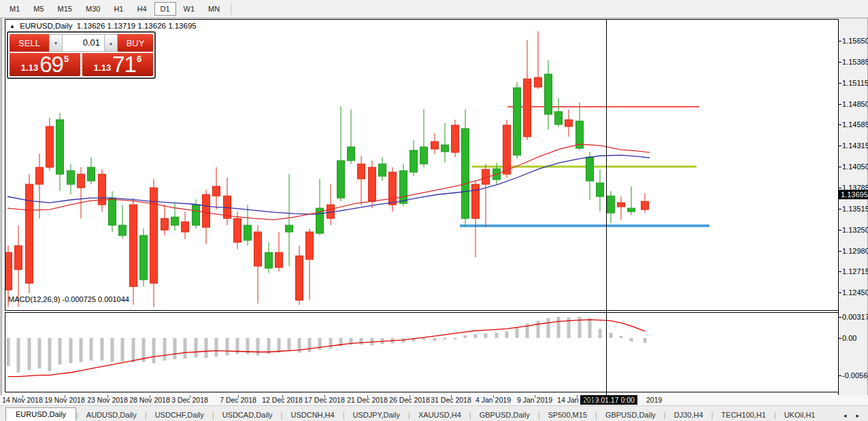  I want to click on chart-tab-ukoil-h1: UKOil,H1, so click(800, 415).